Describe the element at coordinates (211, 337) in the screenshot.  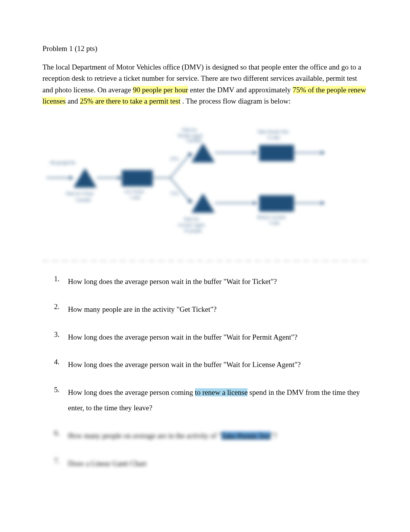
I see `question-3: 3. How long does the average person wait…` at that location.